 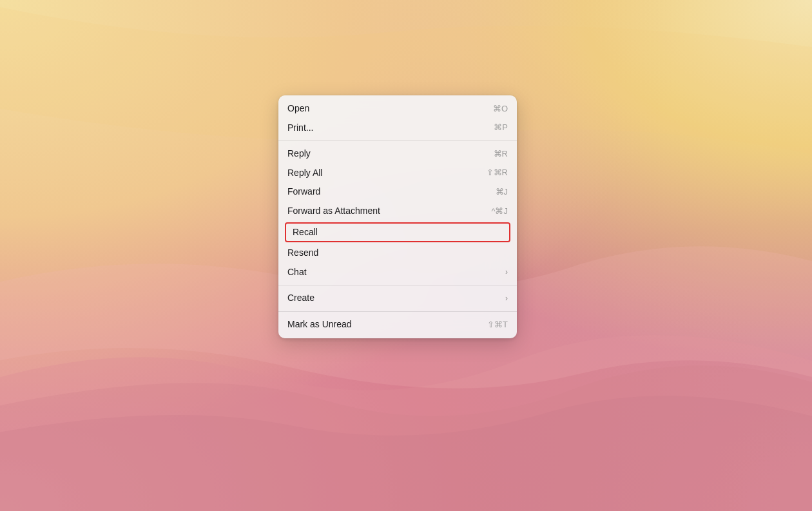 I want to click on menu-shortcut-mark-unread: ⇧⌘T, so click(x=498, y=325).